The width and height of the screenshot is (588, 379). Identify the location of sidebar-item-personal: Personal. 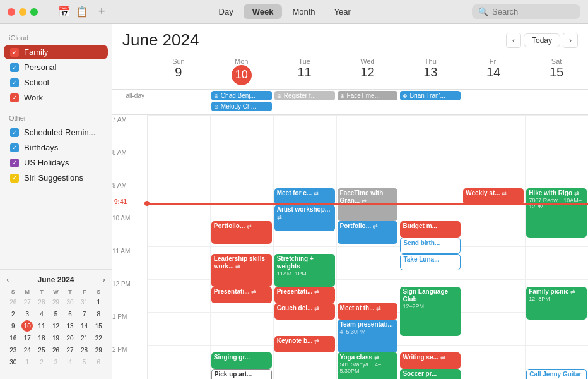
(56, 67).